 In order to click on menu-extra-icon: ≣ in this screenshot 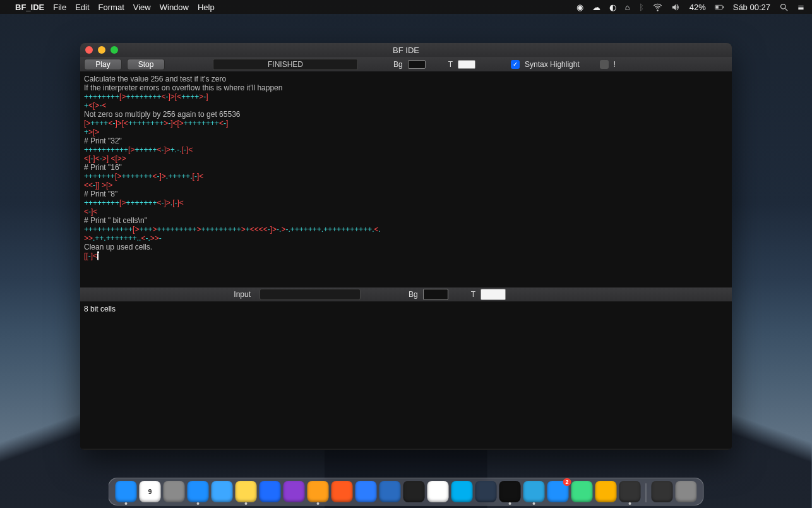, I will do `click(801, 8)`.